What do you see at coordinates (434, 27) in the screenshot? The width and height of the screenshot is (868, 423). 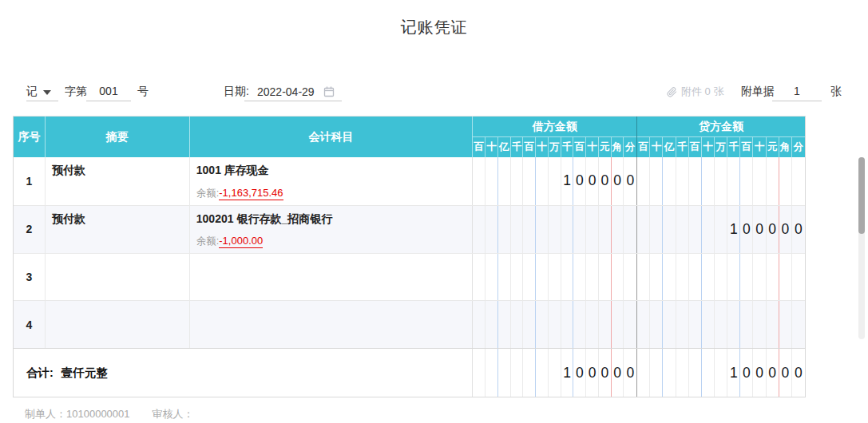 I see `page-title: 记账凭证` at bounding box center [434, 27].